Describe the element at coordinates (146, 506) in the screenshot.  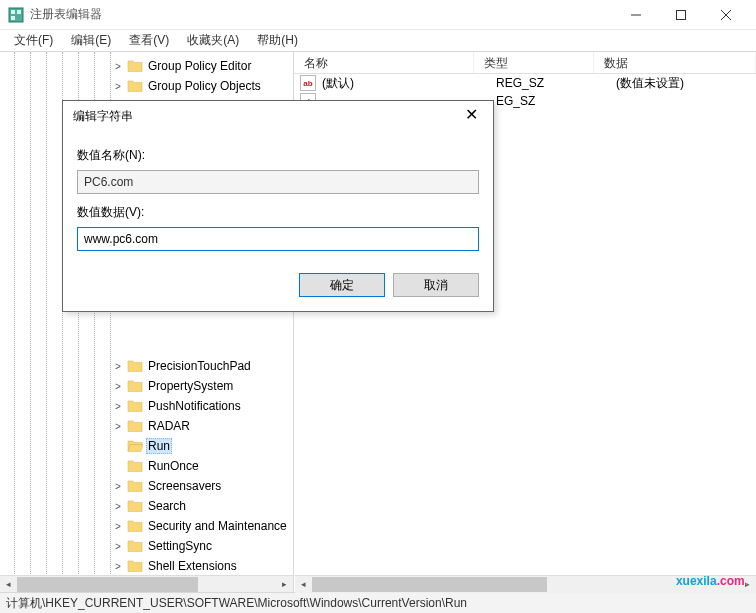
I see `tree-item: >Search` at that location.